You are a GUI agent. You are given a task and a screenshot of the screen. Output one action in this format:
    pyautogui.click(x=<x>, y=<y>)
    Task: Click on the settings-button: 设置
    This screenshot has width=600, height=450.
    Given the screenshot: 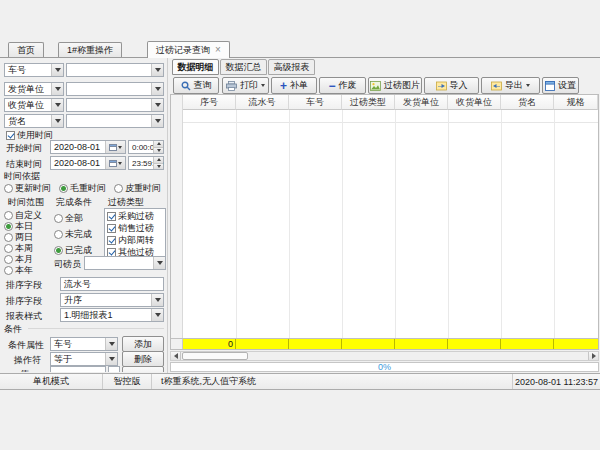 What is the action you would take?
    pyautogui.click(x=560, y=86)
    